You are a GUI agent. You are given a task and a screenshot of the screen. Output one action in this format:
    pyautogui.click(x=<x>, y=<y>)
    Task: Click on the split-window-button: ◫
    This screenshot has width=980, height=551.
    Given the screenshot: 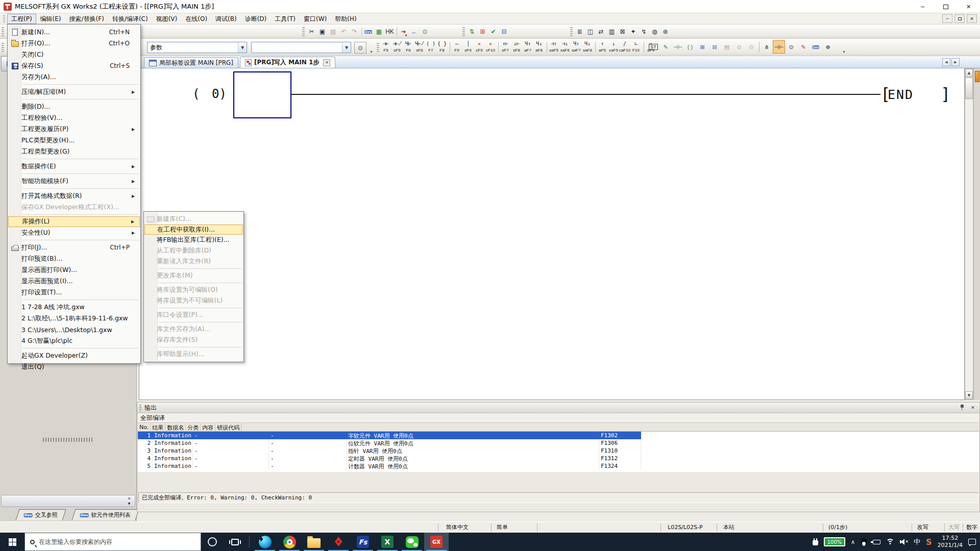 What is the action you would take?
    pyautogui.click(x=590, y=32)
    